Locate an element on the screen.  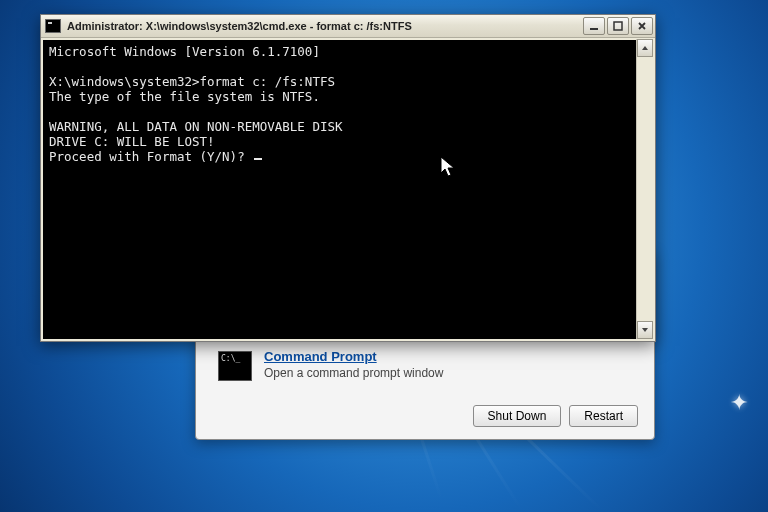
recovery-item-command-prompt: Command Prompt Open a command prompt win… is located at coordinates (428, 365).